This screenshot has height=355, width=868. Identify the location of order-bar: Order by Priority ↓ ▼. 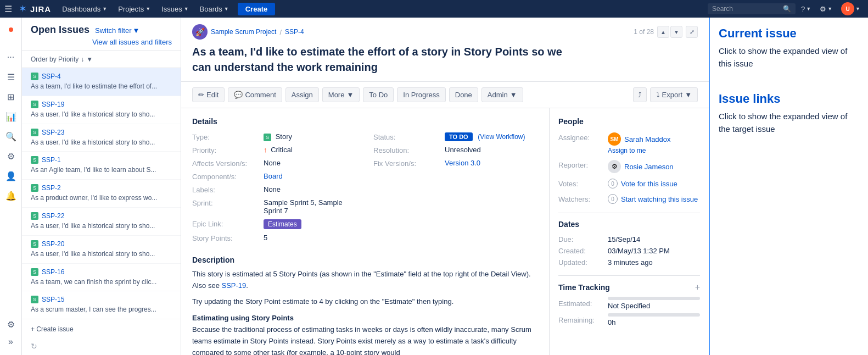
(101, 59).